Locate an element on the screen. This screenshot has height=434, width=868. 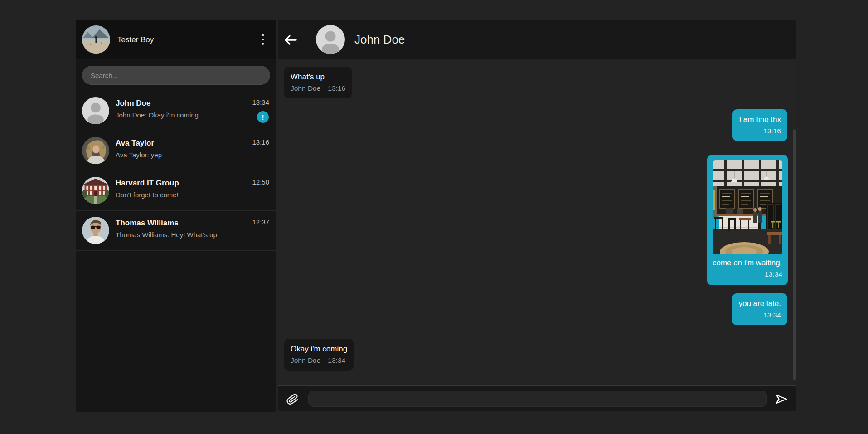
chat-preview: Ava Taylor: yep is located at coordinates (139, 155).